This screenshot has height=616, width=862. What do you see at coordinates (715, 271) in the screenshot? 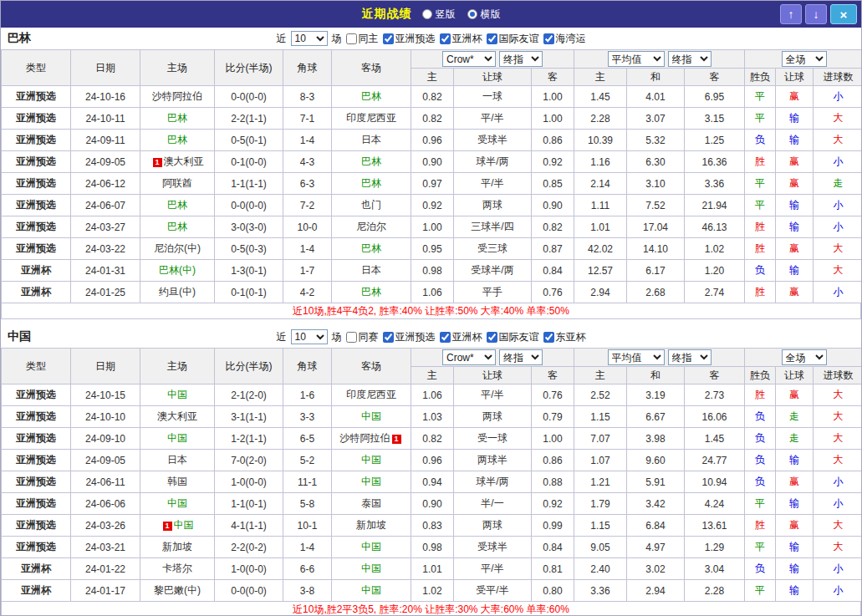
I see `avg-away: 1.20` at bounding box center [715, 271].